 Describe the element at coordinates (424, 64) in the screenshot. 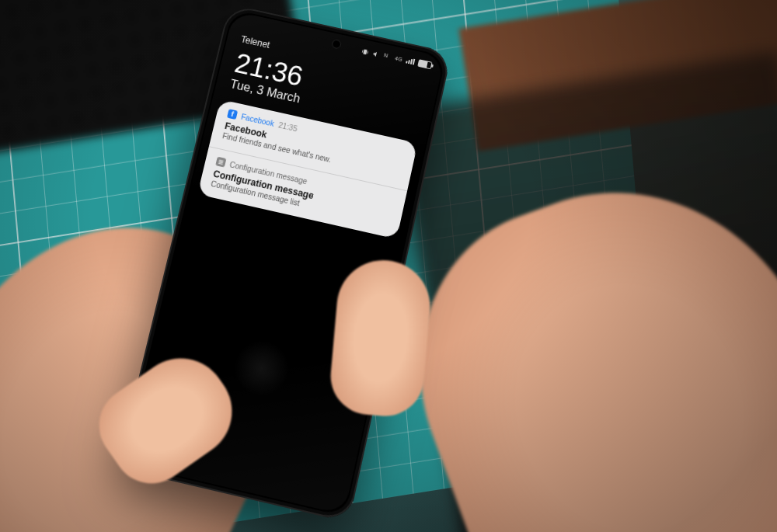

I see `battery-icon` at that location.